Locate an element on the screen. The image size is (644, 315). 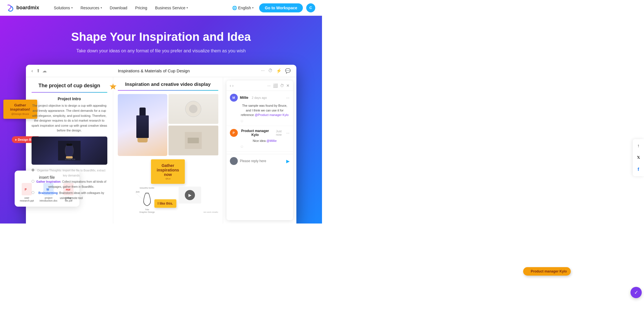
document-title: Inspirations & Materials of Cup Design is located at coordinates (154, 71).